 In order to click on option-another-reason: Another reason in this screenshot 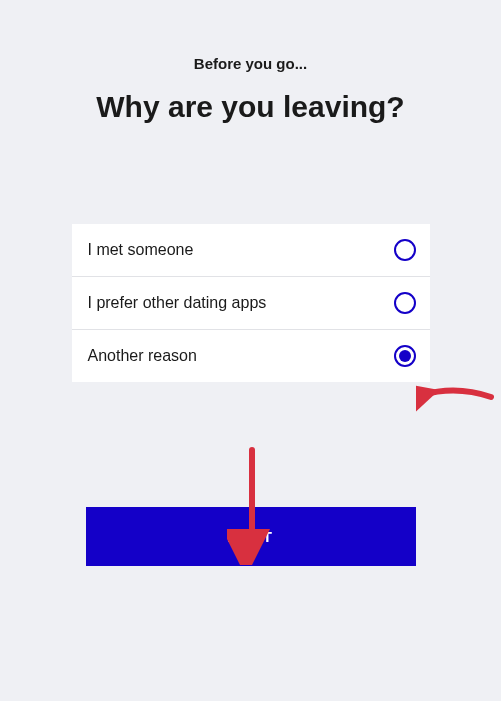, I will do `click(251, 356)`.